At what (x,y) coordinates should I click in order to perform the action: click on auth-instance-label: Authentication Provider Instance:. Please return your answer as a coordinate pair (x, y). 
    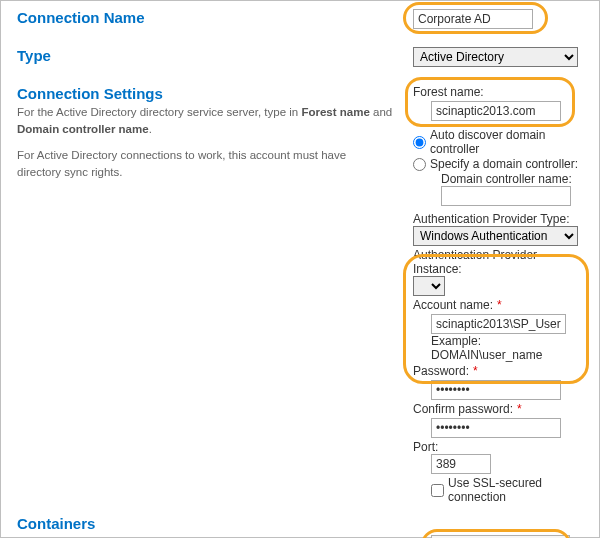
    Looking at the image, I should click on (498, 262).